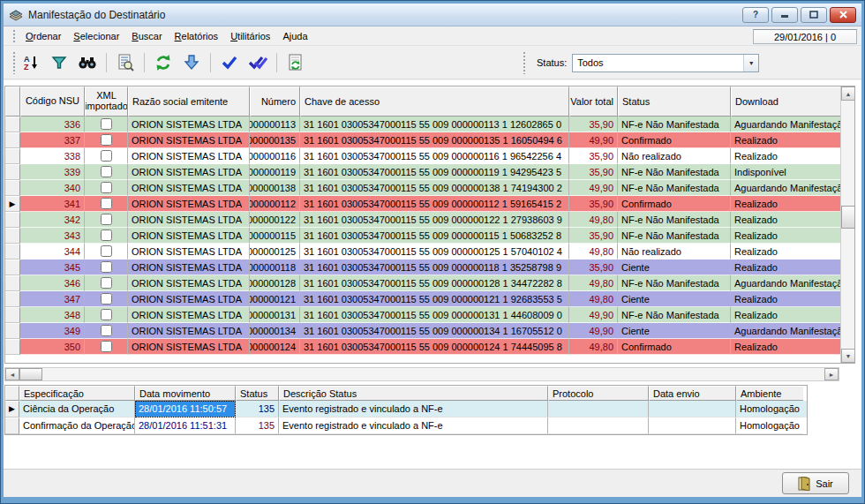  I want to click on scroll-down-icon: ▼, so click(848, 356).